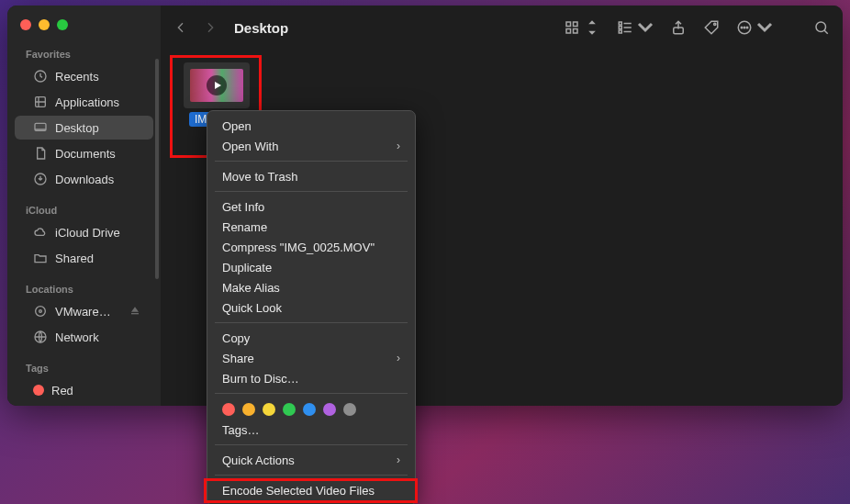  What do you see at coordinates (39, 390) in the screenshot?
I see `tag-dot-red` at bounding box center [39, 390].